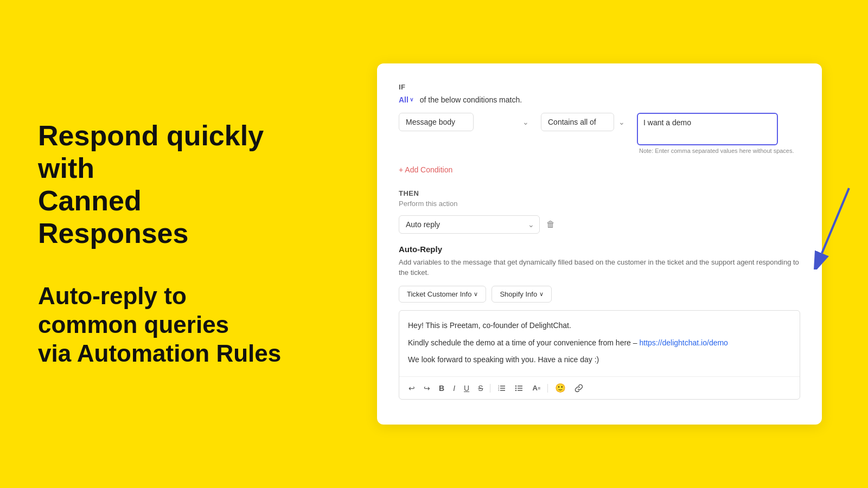  What do you see at coordinates (425, 170) in the screenshot?
I see `add-condition-button: + Add Condition` at bounding box center [425, 170].